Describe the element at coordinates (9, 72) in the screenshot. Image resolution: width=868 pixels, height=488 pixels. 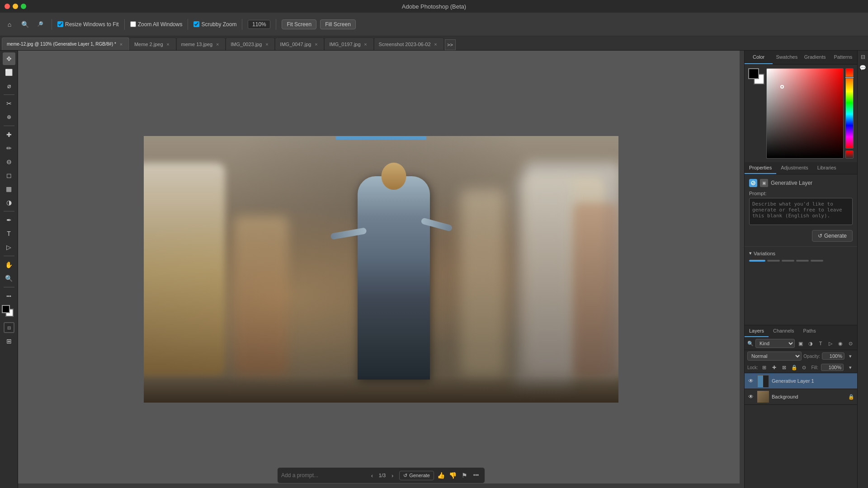
I see `select-rect-tool-btn: ⬜` at that location.